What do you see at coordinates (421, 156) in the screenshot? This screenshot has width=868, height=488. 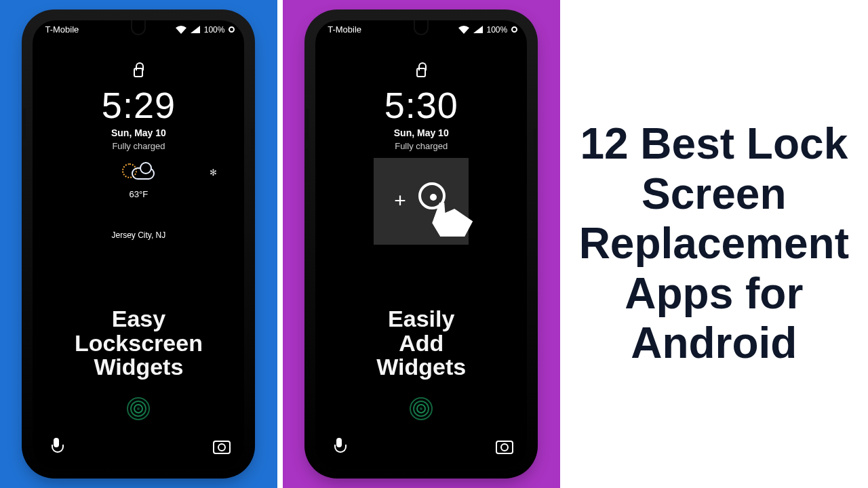 I see `lockscreen-center: 5:30 Sun, May 10 Fully charged +` at bounding box center [421, 156].